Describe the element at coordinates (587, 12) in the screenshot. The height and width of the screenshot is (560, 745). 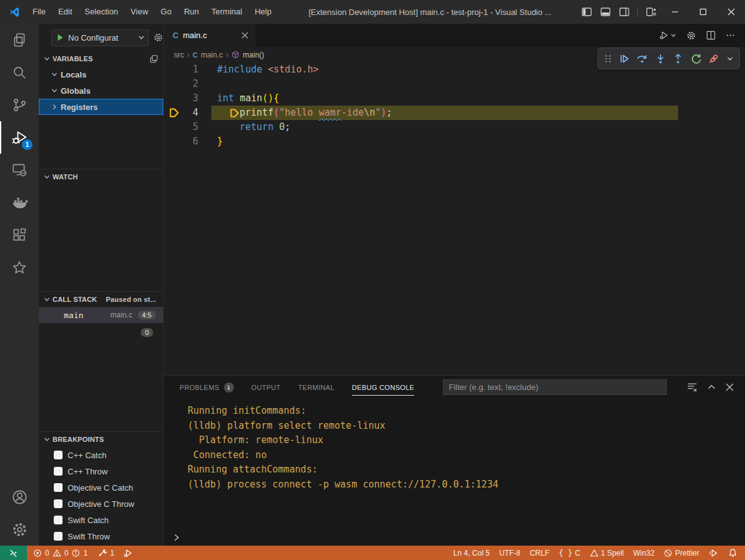
I see `toggle-primary-sidebar-icon` at that location.